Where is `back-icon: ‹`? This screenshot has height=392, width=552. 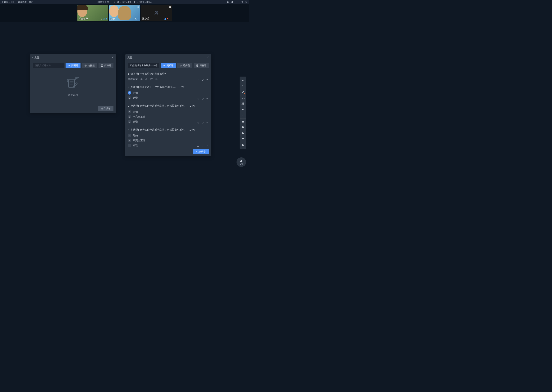 back-icon: ‹ is located at coordinates (32, 57).